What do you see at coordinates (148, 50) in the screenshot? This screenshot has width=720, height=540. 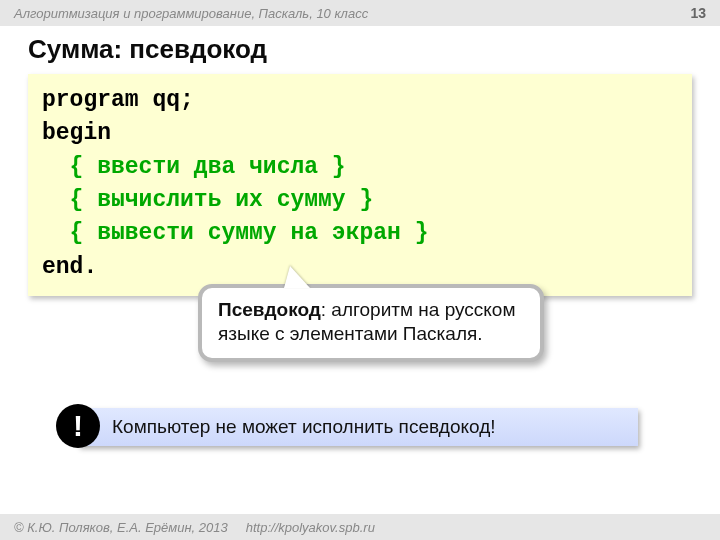 I see `slide-title: Сумма: псевдокод` at bounding box center [148, 50].